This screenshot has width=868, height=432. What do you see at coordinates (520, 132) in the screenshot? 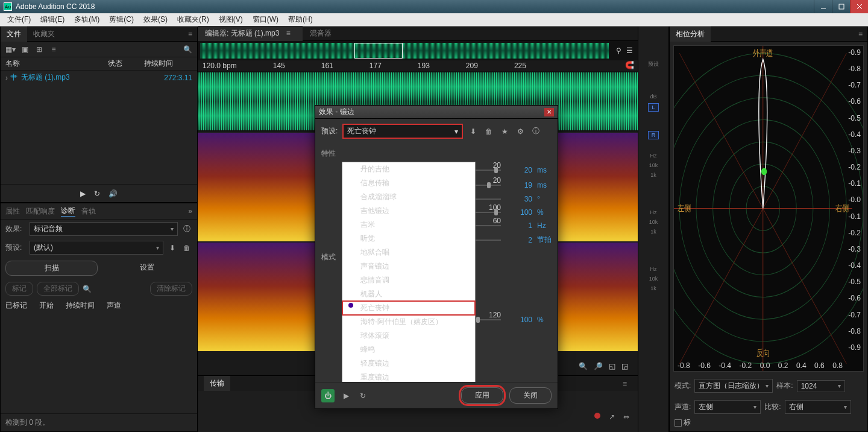
I see `settings-icon: ⚙` at bounding box center [520, 132].